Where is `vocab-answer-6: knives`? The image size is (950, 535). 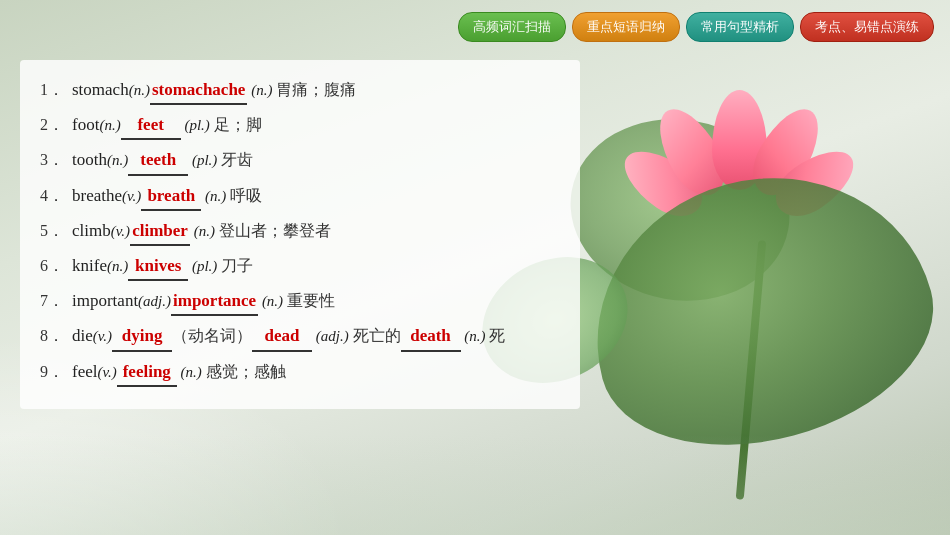
vocab-answer-6: knives is located at coordinates (158, 266).